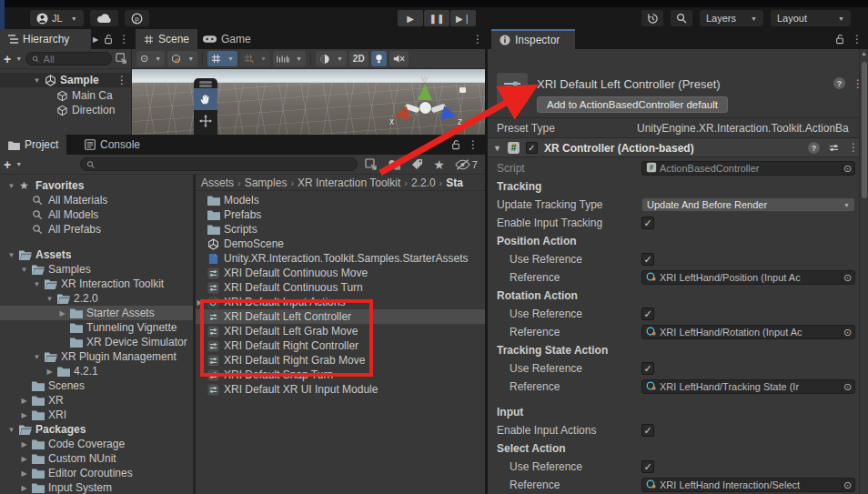 The height and width of the screenshot is (494, 868). Describe the element at coordinates (96, 400) in the screenshot. I see `project-tree-item: ▶XR` at that location.